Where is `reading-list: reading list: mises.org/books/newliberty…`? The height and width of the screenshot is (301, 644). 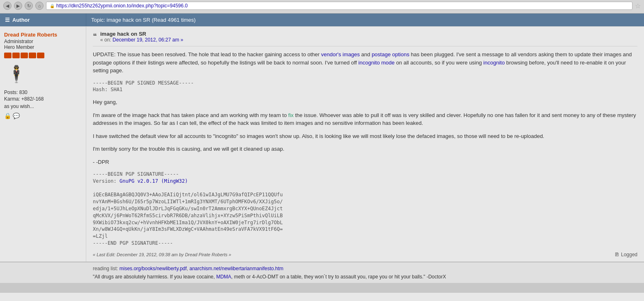 reading-list: reading list: mises.org/books/newliberty… is located at coordinates (365, 269).